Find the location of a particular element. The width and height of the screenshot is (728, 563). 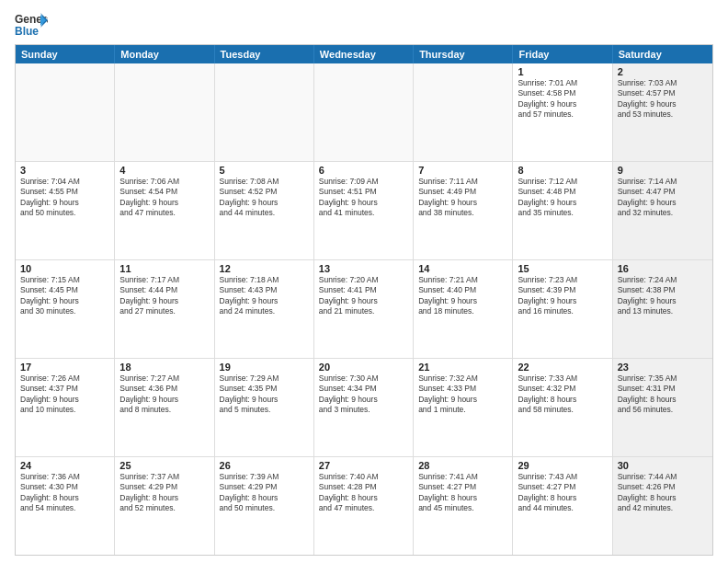

day-number: 11 is located at coordinates (164, 269).